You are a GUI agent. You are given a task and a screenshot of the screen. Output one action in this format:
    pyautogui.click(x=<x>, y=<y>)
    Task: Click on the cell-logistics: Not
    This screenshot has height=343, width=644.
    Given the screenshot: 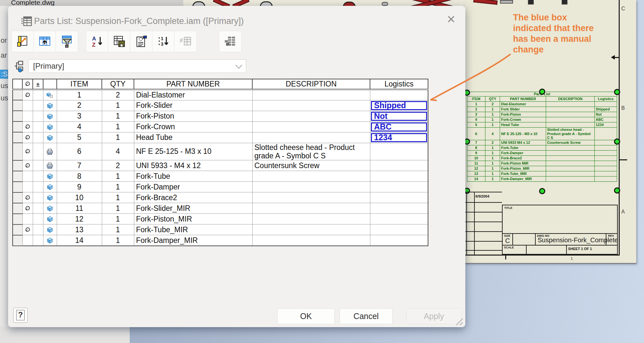 What is the action you would take?
    pyautogui.click(x=399, y=116)
    